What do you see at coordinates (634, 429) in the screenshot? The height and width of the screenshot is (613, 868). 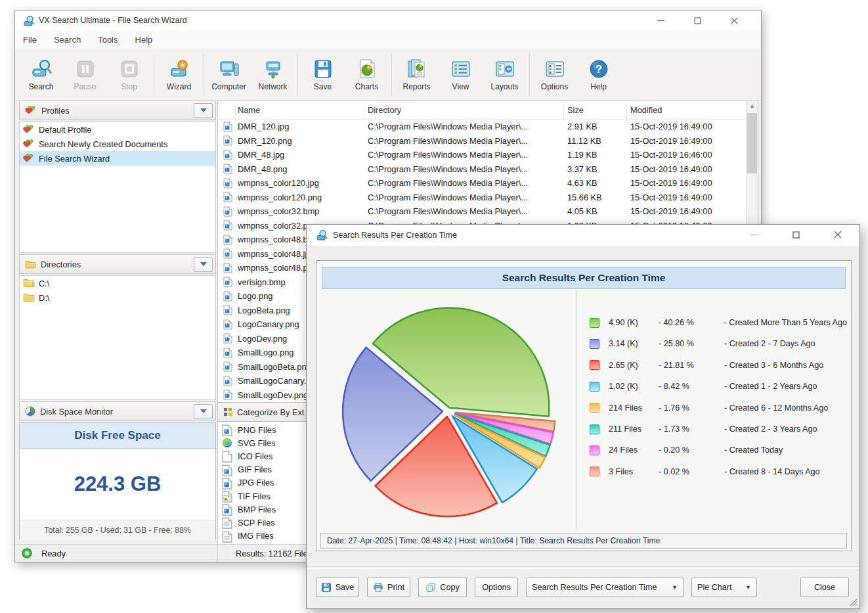 I see `legend-value: 211 Files` at bounding box center [634, 429].